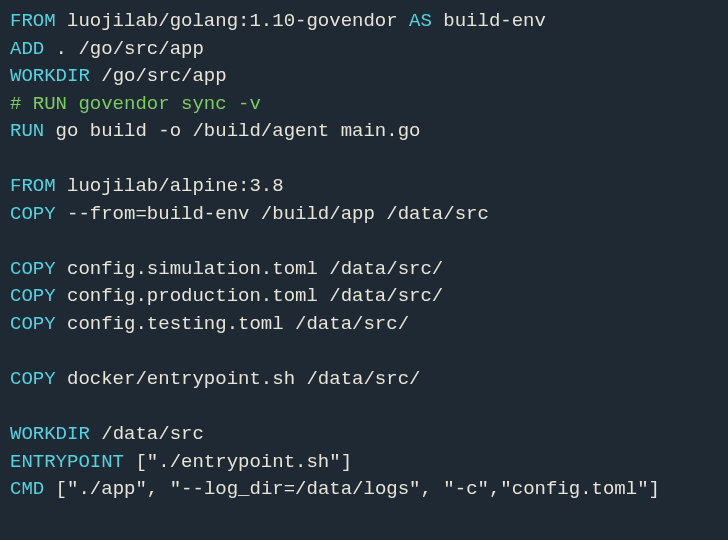  I want to click on keyword-token: CMD, so click(27, 489).